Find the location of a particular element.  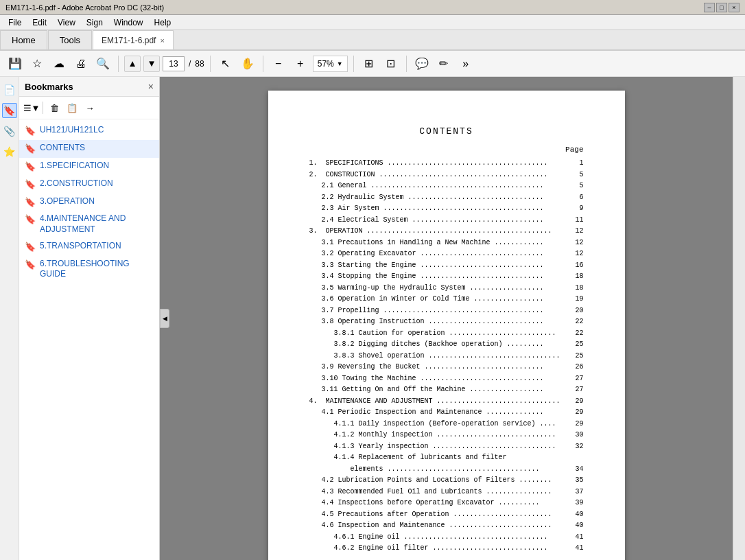

bookmarks-options-button: ☰▼ is located at coordinates (32, 108).